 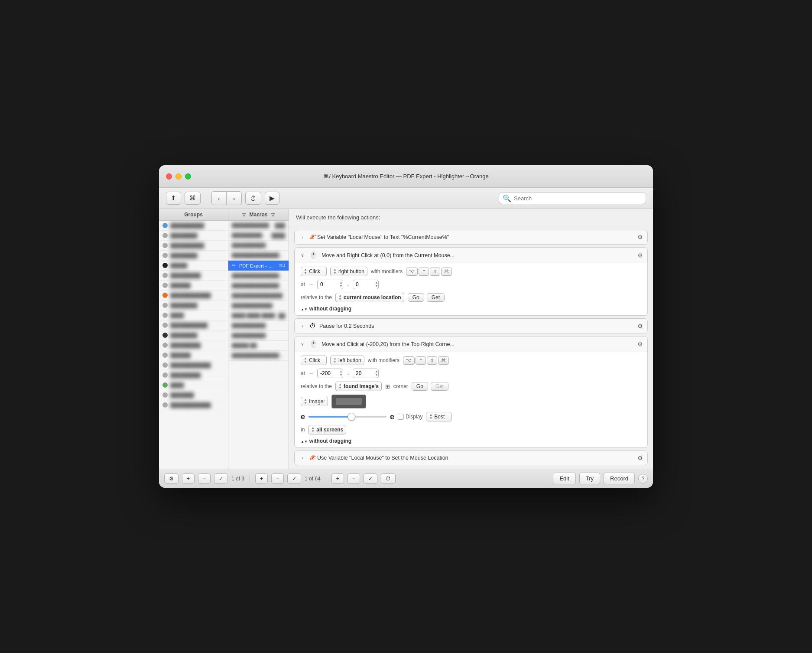 I want to click on check-group-button: ✓, so click(x=221, y=479).